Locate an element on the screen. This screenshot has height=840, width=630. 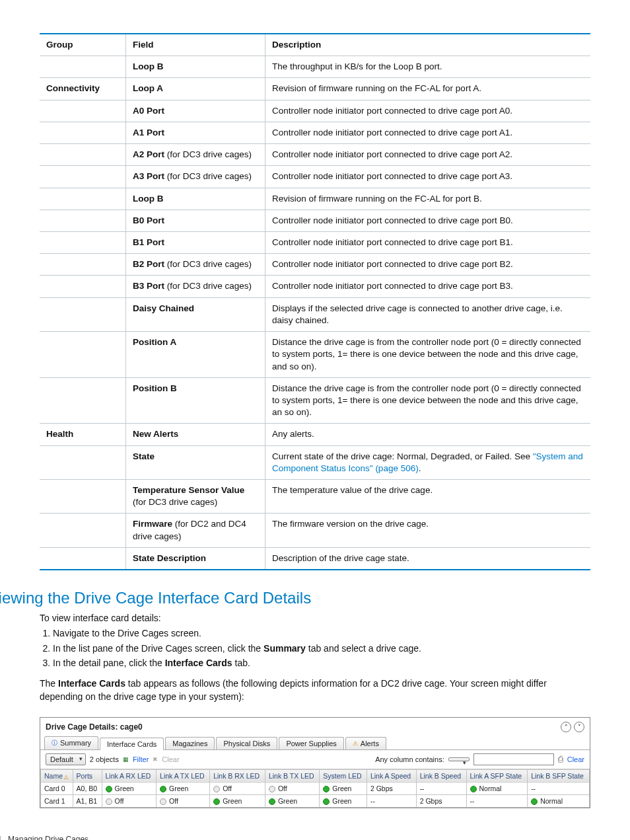
table-row: ConnectivityLoop ARevision of firmware r… is located at coordinates (315, 89).